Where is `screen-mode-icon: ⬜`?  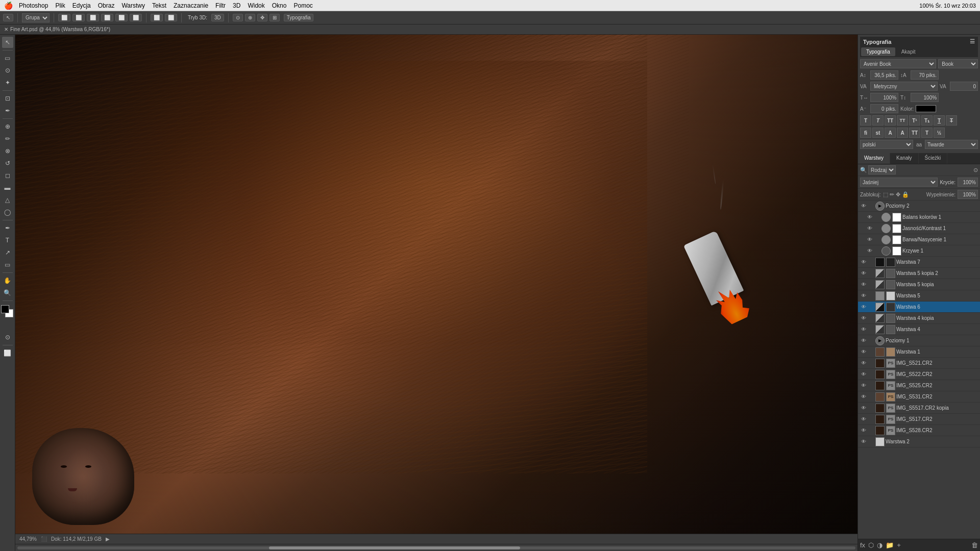 screen-mode-icon: ⬜ is located at coordinates (8, 353).